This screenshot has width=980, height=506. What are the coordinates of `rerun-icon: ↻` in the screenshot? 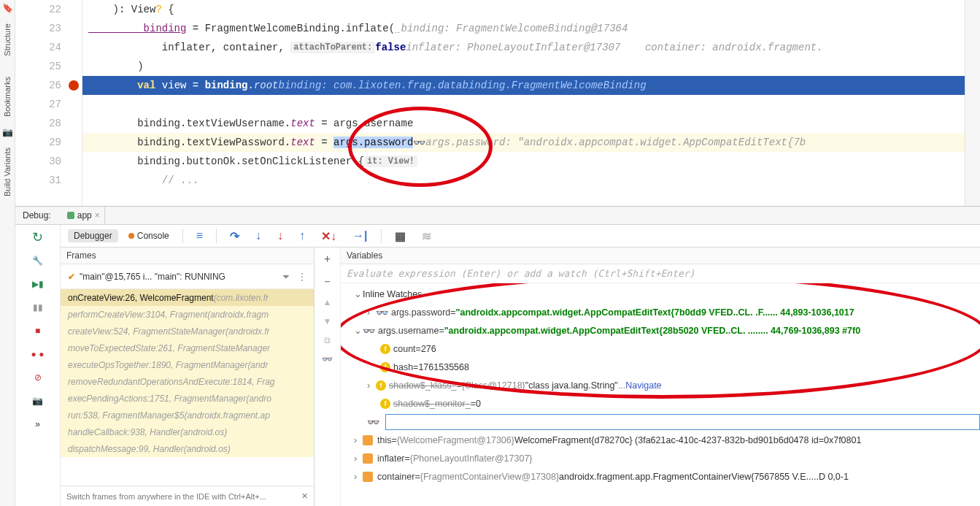 It's located at (38, 237).